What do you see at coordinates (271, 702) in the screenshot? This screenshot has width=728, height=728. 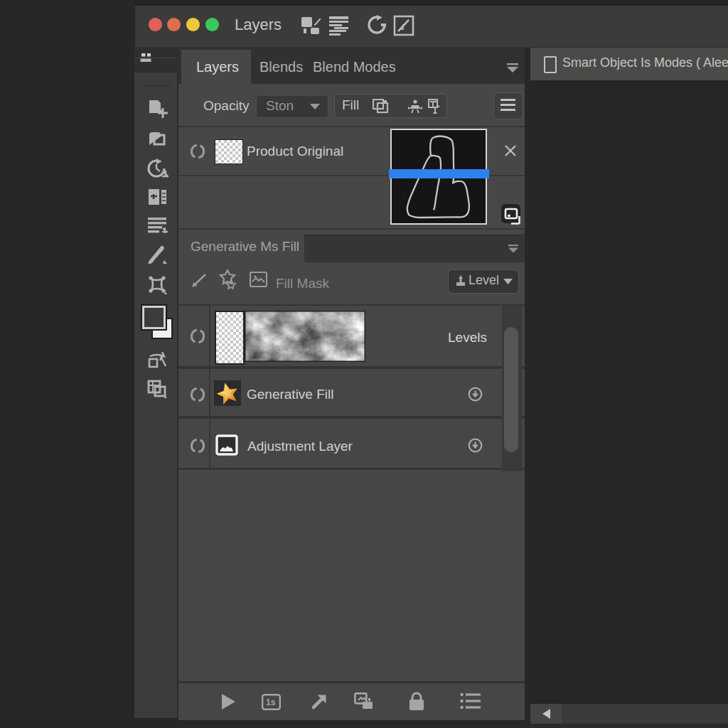 I see `svg-text: 1s` at bounding box center [271, 702].